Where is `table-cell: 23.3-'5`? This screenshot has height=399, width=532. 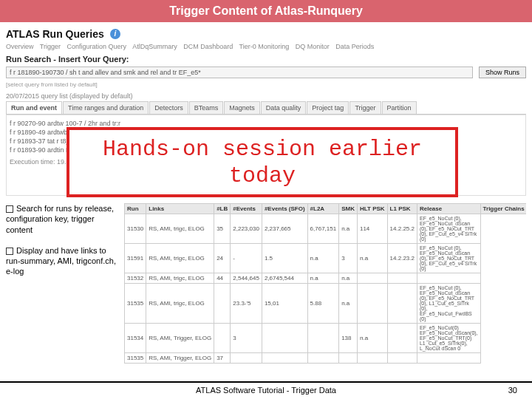
table-cell: 23.3-'5 is located at coordinates (247, 304).